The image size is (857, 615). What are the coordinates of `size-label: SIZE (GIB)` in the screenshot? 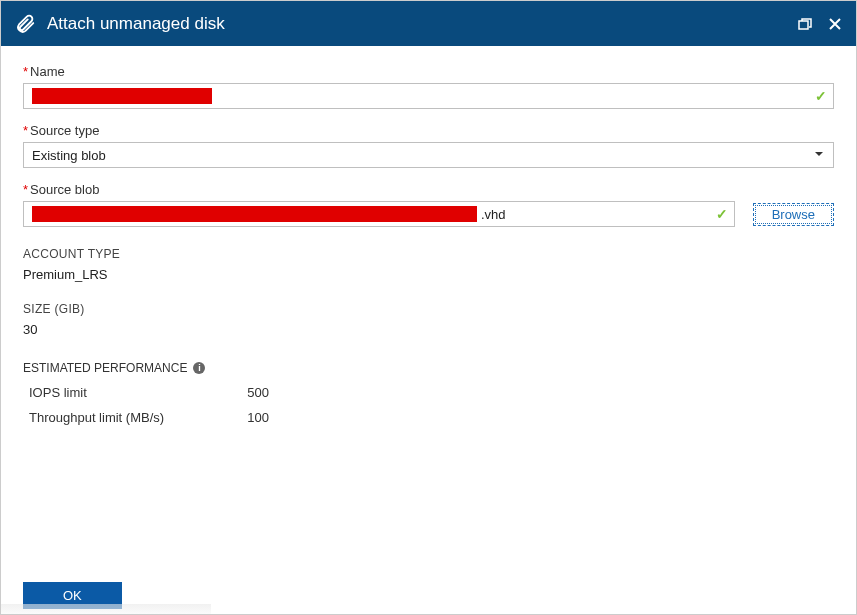 It's located at (428, 309).